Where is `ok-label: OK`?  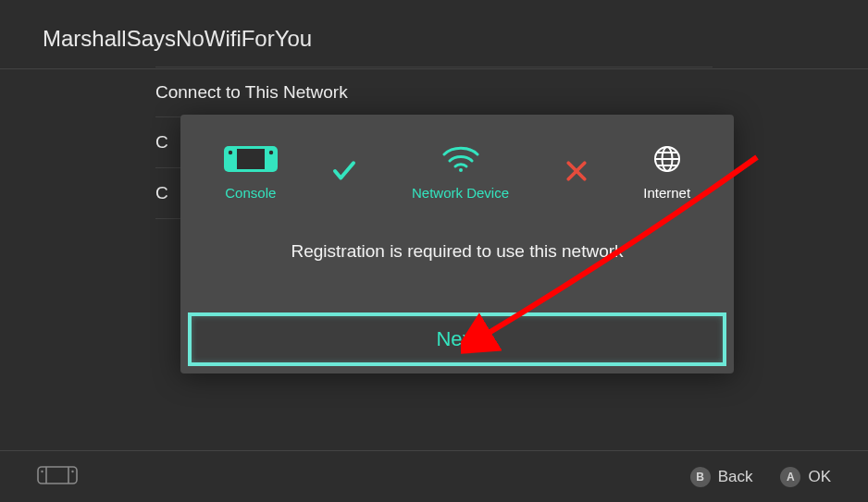
ok-label: OK is located at coordinates (820, 477).